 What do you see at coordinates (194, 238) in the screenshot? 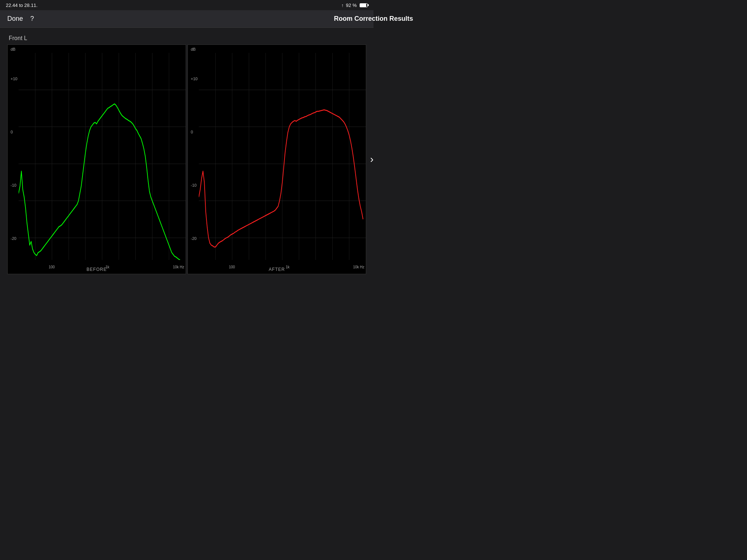
I see `y-label-minus20-after: -20` at bounding box center [194, 238].